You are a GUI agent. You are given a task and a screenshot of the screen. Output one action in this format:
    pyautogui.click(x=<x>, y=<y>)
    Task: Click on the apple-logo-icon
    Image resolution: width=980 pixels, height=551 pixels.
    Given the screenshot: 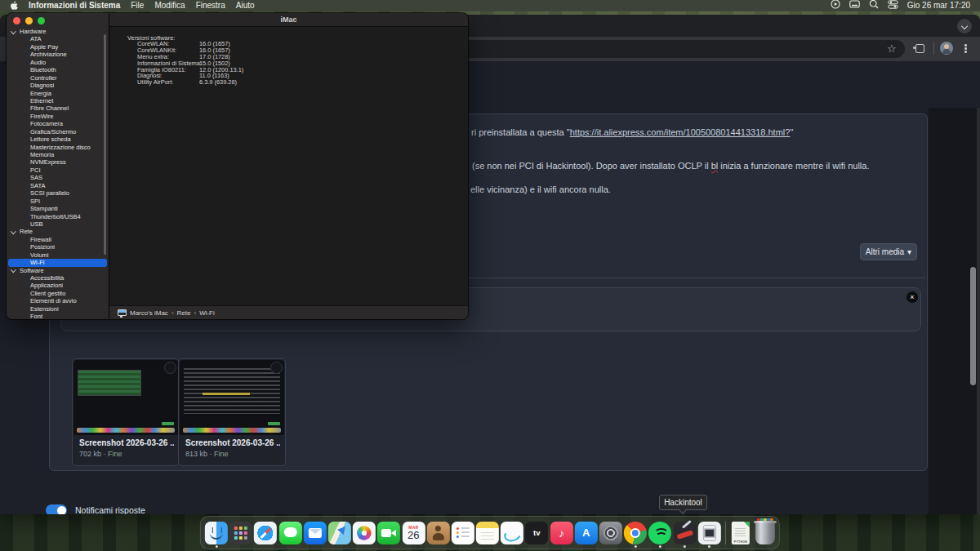 What is the action you would take?
    pyautogui.click(x=14, y=6)
    